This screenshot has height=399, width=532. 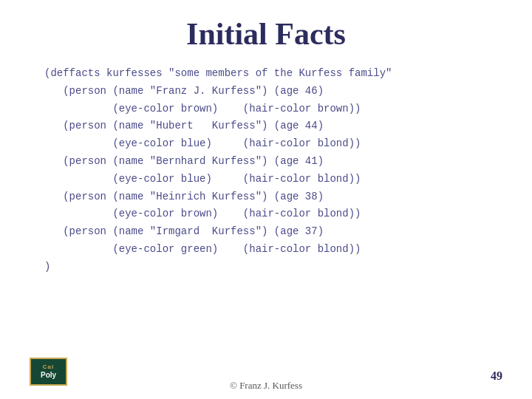 I want to click on code-line-6: (person (name "Bernhard Kurfess") (age 4…, so click(x=273, y=162).